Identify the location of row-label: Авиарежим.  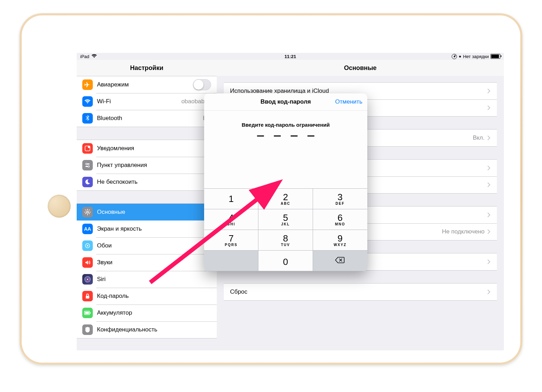
(145, 85).